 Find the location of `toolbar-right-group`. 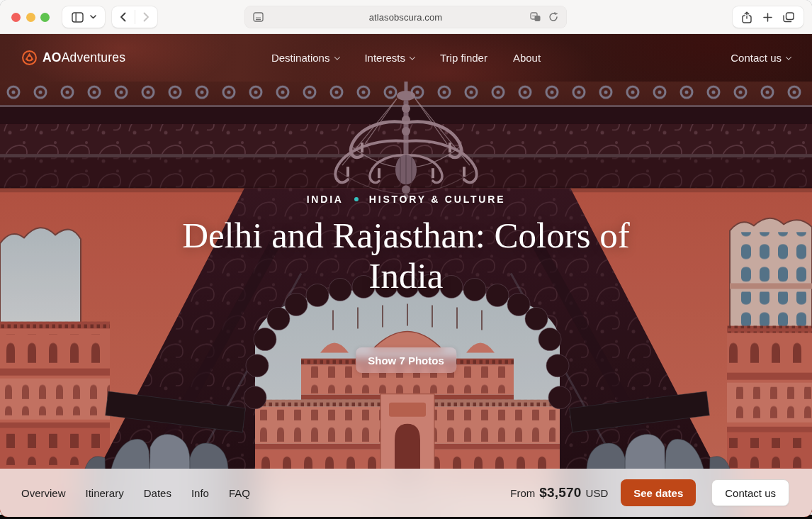

toolbar-right-group is located at coordinates (768, 17).